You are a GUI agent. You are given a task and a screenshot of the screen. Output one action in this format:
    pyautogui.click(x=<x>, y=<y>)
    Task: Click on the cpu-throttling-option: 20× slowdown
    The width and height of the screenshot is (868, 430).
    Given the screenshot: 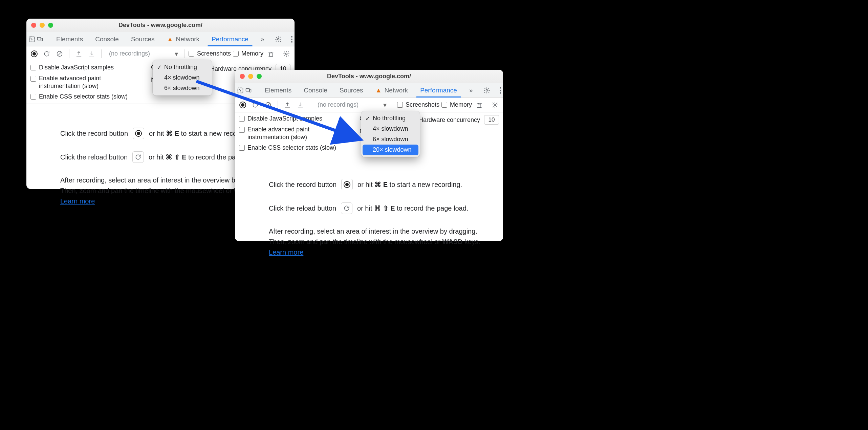 What is the action you would take?
    pyautogui.click(x=391, y=150)
    